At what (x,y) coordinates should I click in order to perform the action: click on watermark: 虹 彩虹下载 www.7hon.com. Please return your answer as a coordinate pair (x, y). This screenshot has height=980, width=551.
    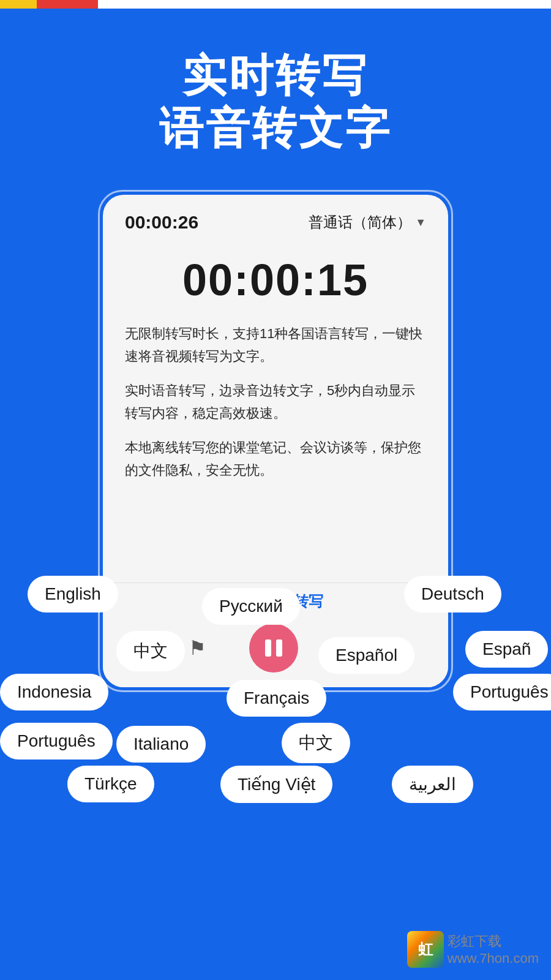
    Looking at the image, I should click on (473, 949).